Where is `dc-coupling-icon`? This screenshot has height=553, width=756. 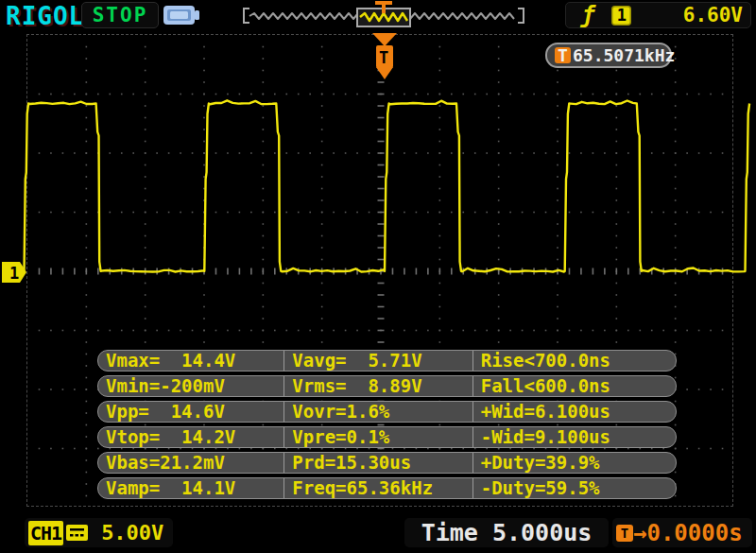 dc-coupling-icon is located at coordinates (77, 533).